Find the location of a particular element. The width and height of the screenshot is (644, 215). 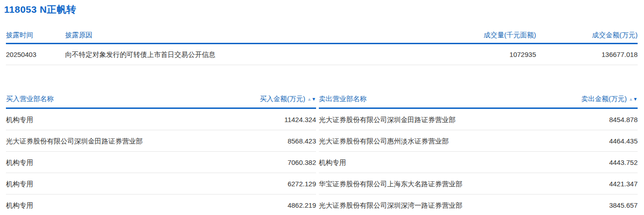

col-header-volume: 成交量(千元面额) is located at coordinates (479, 35).